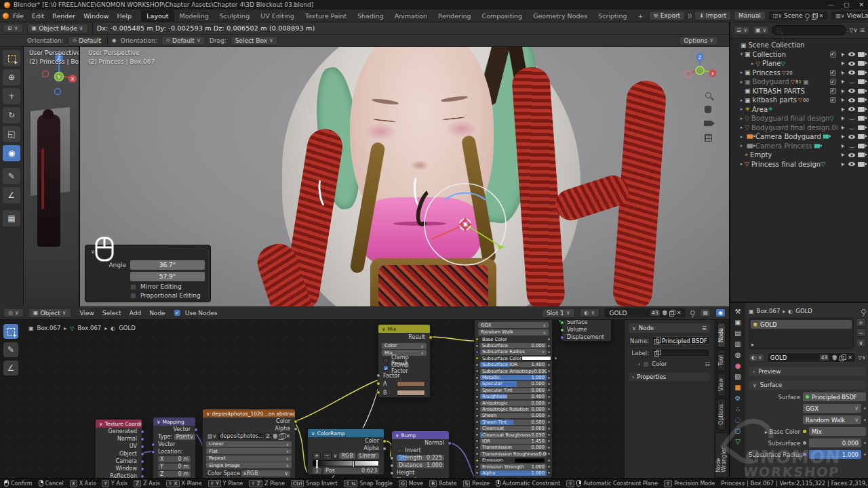  I want to click on principled-input-row: Specular Tint 0.000 ∨, so click(513, 390).